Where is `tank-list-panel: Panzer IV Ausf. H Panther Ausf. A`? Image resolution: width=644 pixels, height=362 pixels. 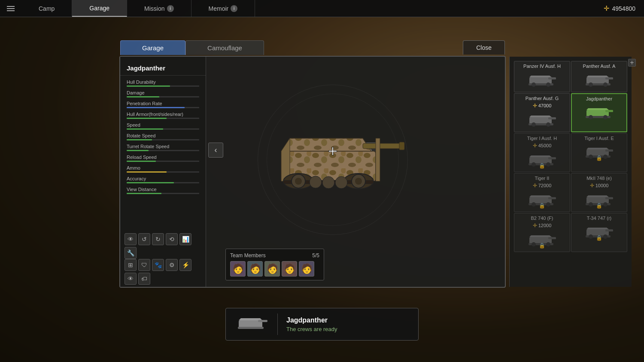
tank-list-panel: Panzer IV Ausf. H Panther Ausf. A is located at coordinates (570, 172).